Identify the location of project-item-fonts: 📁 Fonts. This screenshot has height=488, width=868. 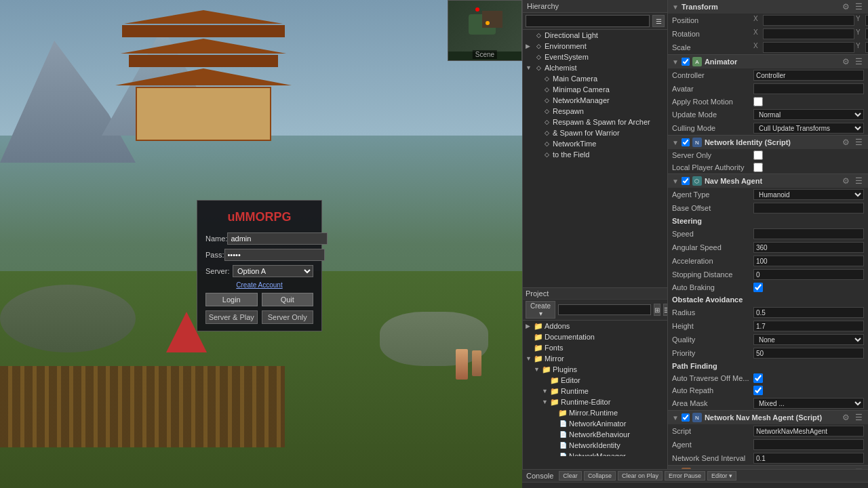
(595, 348).